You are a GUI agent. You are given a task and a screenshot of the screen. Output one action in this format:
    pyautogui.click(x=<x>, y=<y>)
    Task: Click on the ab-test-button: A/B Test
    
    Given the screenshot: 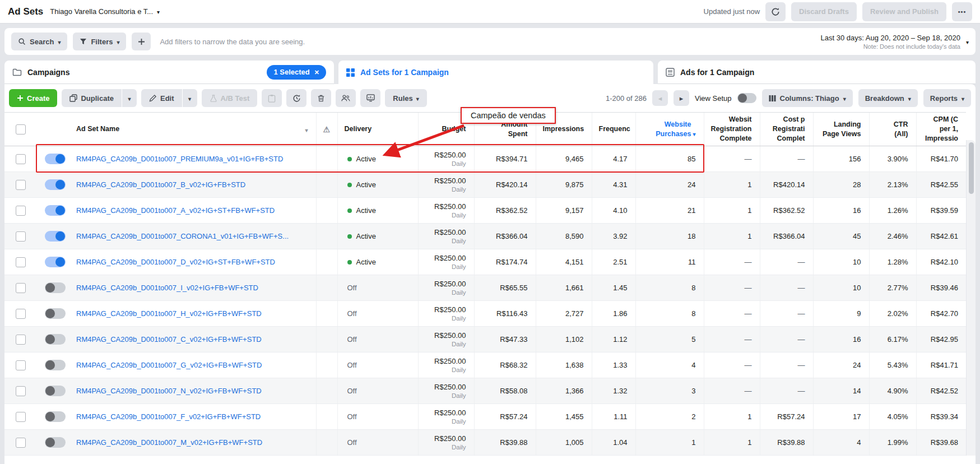 What is the action you would take?
    pyautogui.click(x=230, y=98)
    